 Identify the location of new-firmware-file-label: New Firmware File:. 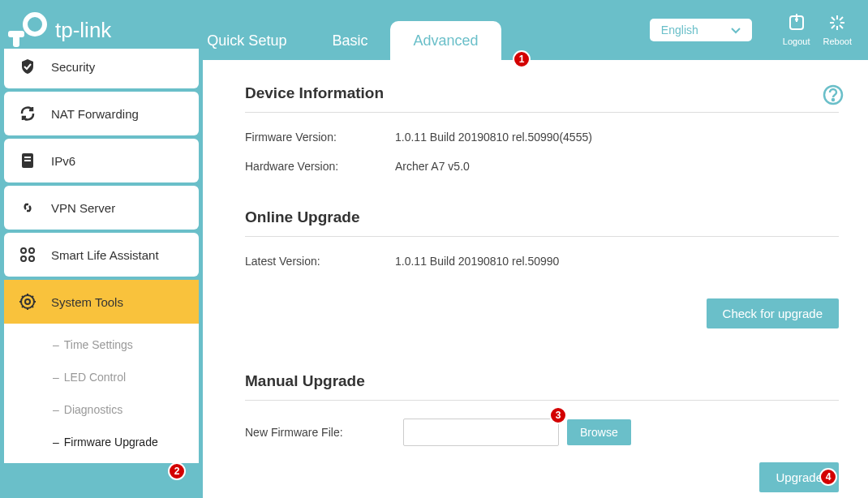
(320, 432).